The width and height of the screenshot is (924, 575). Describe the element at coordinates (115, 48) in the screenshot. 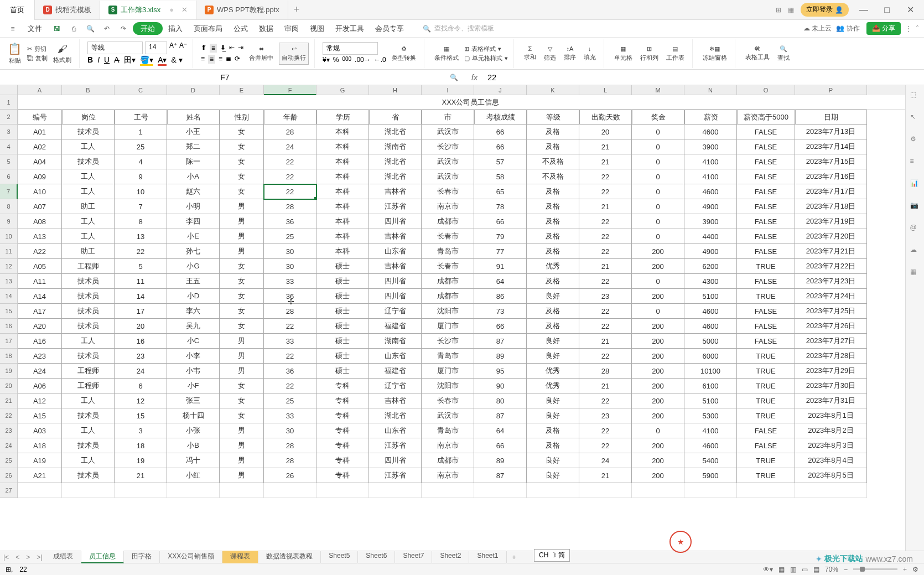

I see `font-name-combo: 等线` at that location.